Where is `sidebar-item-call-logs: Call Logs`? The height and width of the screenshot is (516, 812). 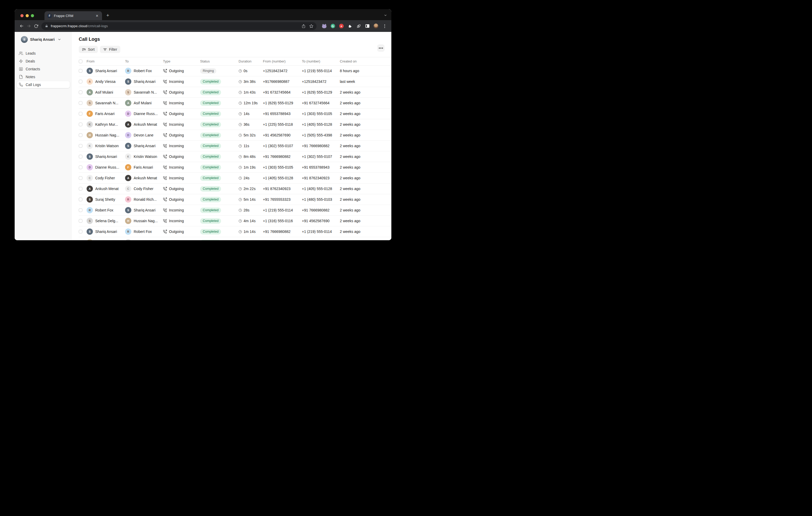
sidebar-item-call-logs: Call Logs is located at coordinates (43, 84).